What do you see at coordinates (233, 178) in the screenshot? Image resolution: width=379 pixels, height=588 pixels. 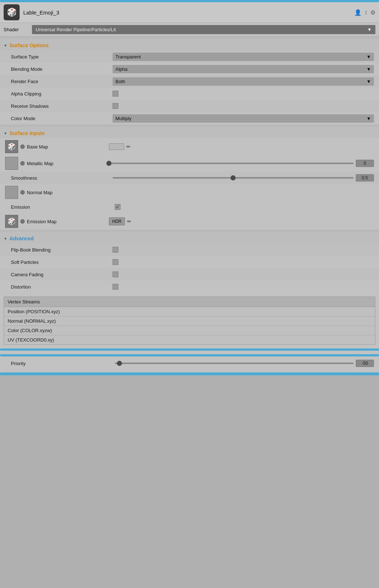 I see `smoothness-slider` at bounding box center [233, 178].